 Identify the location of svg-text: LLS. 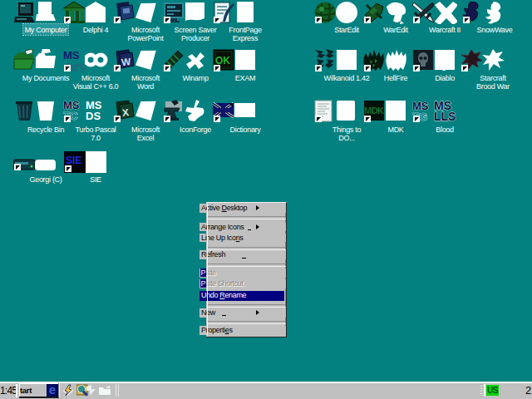
(445, 116).